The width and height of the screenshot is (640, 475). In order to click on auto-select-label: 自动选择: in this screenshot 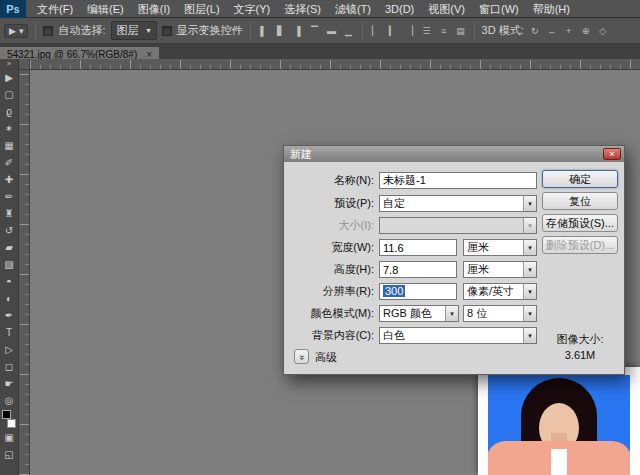, I will do `click(82, 30)`.